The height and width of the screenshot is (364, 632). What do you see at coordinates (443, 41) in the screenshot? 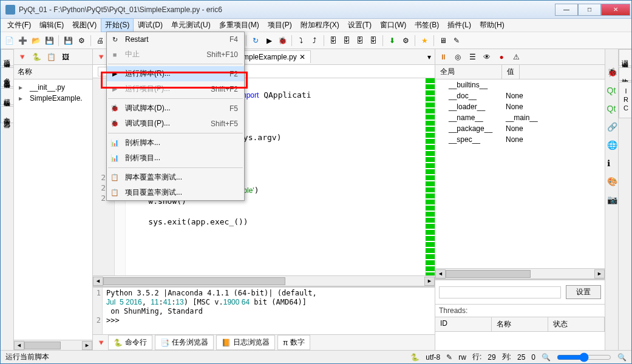
I see `monitor-icon: 🖥` at bounding box center [443, 41].